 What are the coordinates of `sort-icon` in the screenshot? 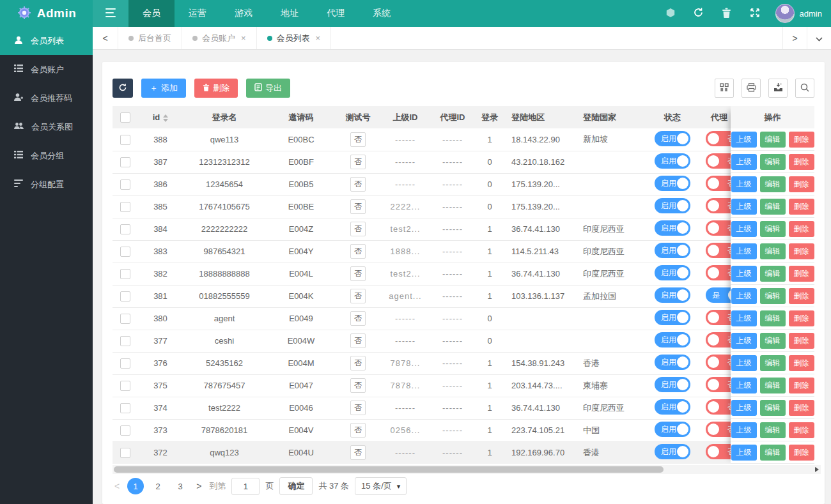 It's located at (166, 118).